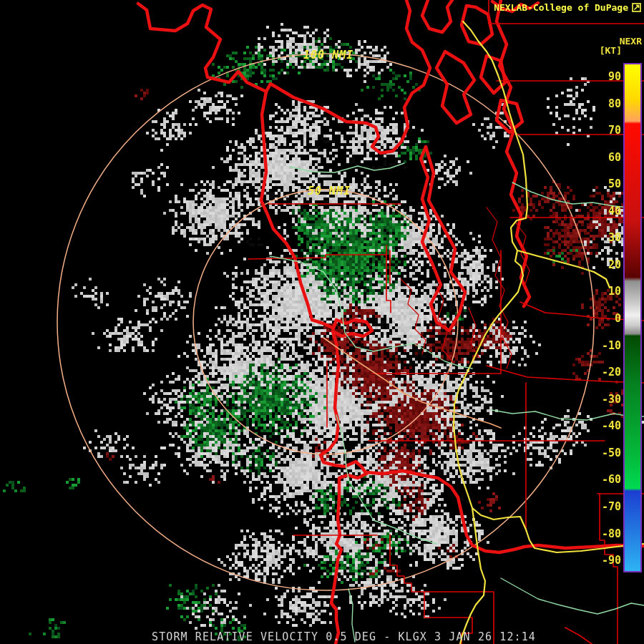 This screenshot has width=644, height=644. What do you see at coordinates (637, 7) in the screenshot?
I see `external-link-icon` at bounding box center [637, 7].